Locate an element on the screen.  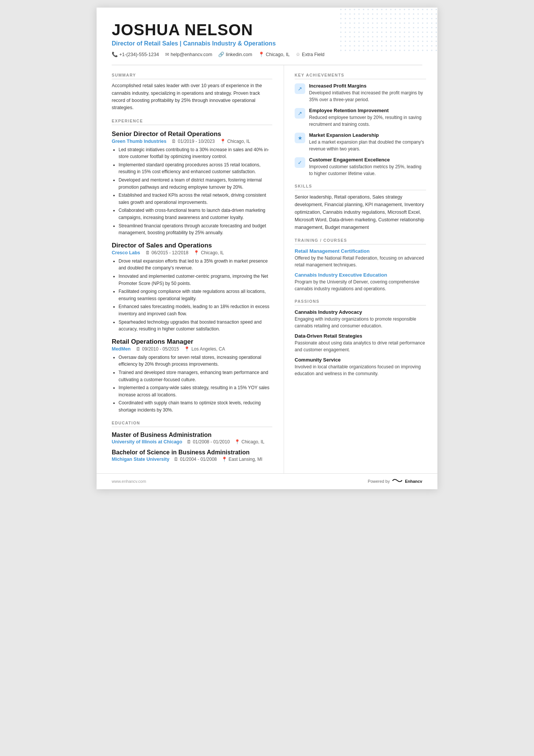
header-section: JOSHUA NELSON Director of Retail Sales |… is located at coordinates (267, 36).